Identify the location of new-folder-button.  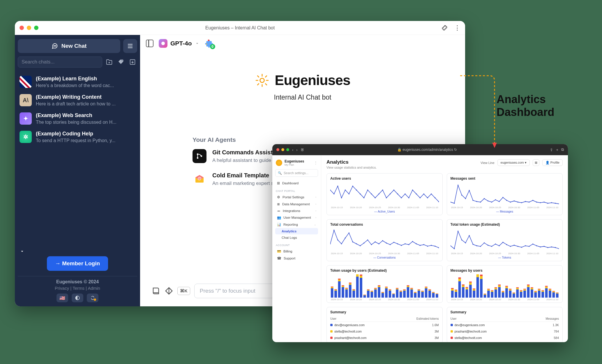
(109, 62).